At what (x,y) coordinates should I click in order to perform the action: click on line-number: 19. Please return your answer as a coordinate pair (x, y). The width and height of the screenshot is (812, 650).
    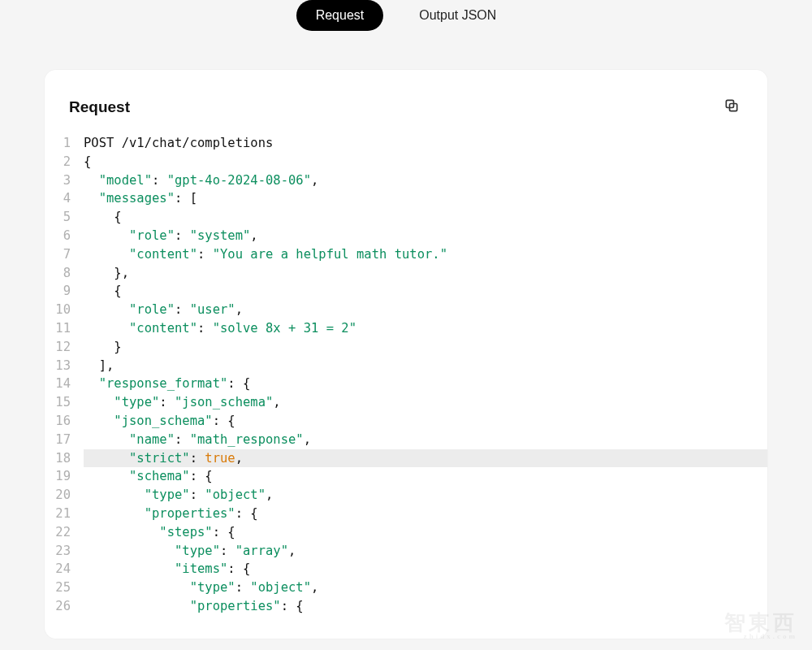
    Looking at the image, I should click on (64, 476).